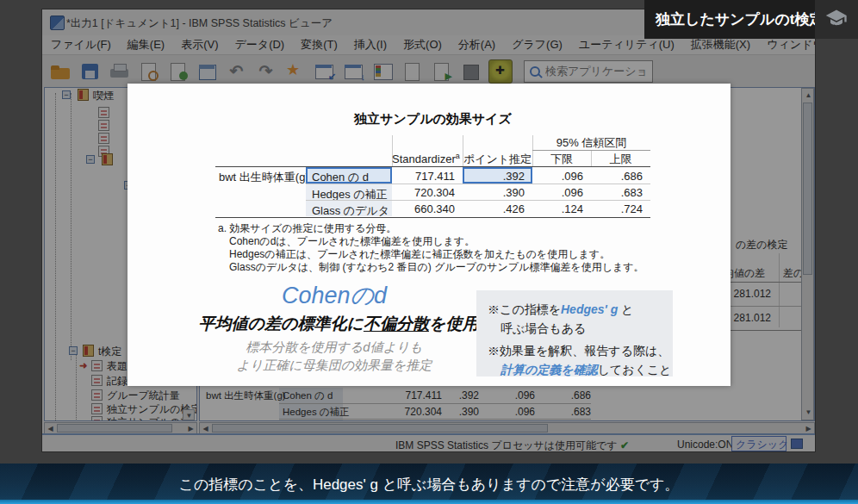 The image size is (858, 504). What do you see at coordinates (751, 19) in the screenshot?
I see `video-topic-label: 独立したサンプルのt検定` at bounding box center [751, 19].